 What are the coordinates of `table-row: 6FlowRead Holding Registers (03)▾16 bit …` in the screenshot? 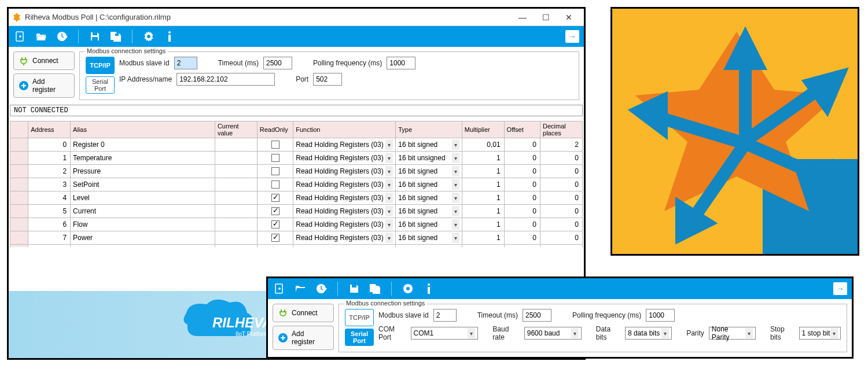 It's located at (296, 224).